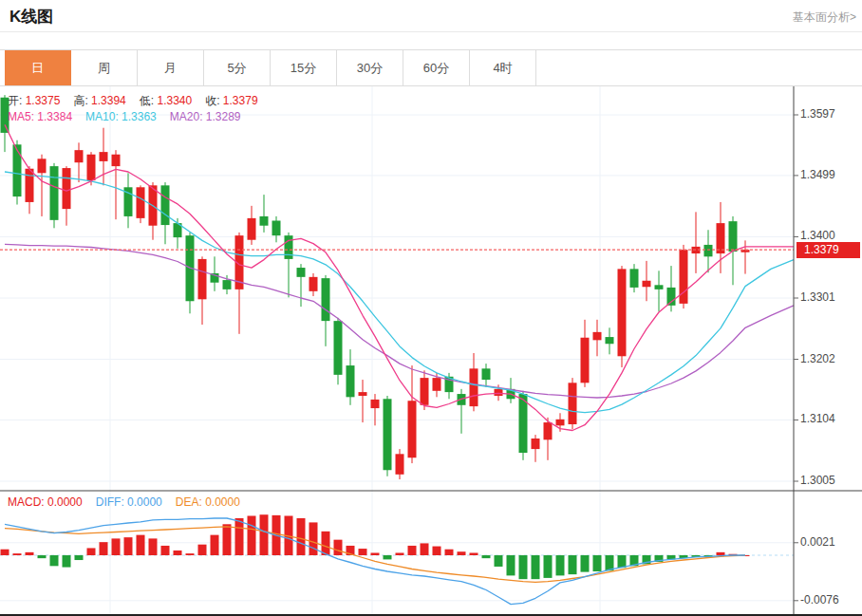  I want to click on ma5-value: MA5: 1.3384, so click(40, 117).